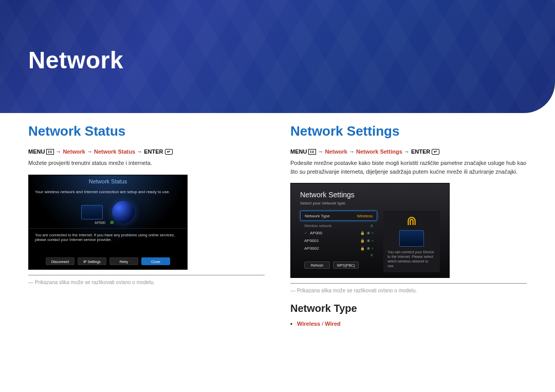 The image size is (555, 392). What do you see at coordinates (339, 249) in the screenshot?
I see `ap-row: AP0002 🔒⋒›` at bounding box center [339, 249].